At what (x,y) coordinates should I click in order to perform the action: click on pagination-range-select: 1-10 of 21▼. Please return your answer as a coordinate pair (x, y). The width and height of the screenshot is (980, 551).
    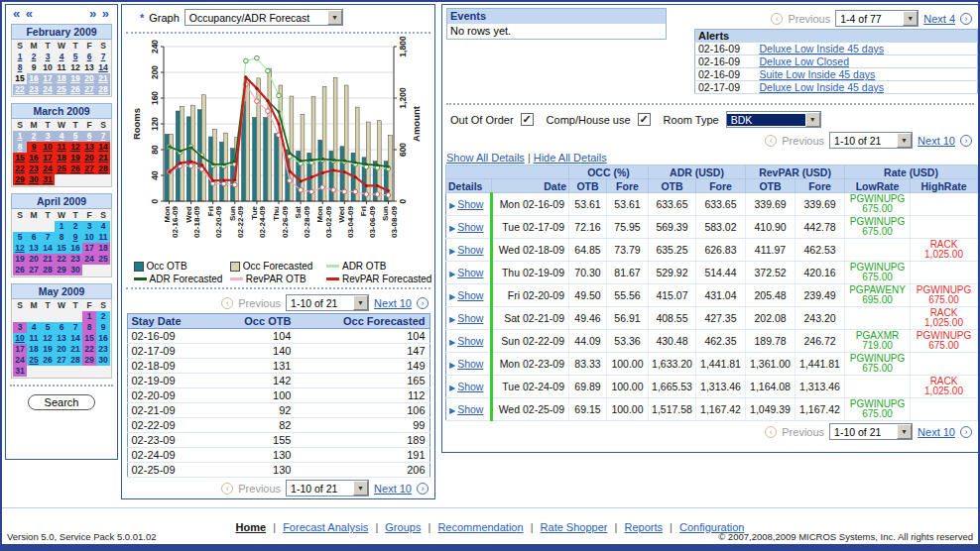
    Looking at the image, I should click on (327, 303).